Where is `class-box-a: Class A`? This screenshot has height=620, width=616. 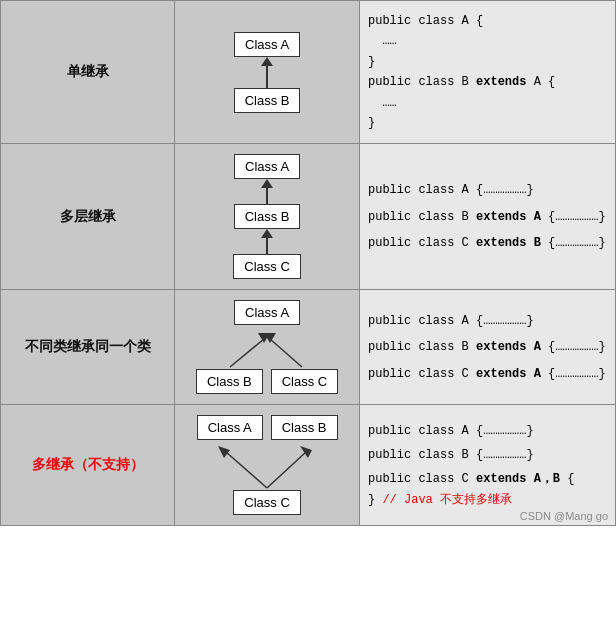
class-box-a: Class A is located at coordinates (267, 44).